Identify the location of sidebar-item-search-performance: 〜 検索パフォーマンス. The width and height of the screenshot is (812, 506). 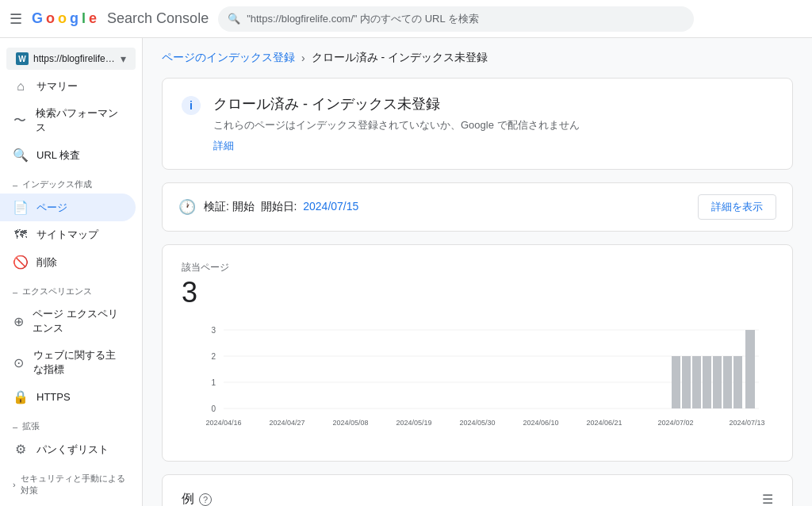
(68, 121).